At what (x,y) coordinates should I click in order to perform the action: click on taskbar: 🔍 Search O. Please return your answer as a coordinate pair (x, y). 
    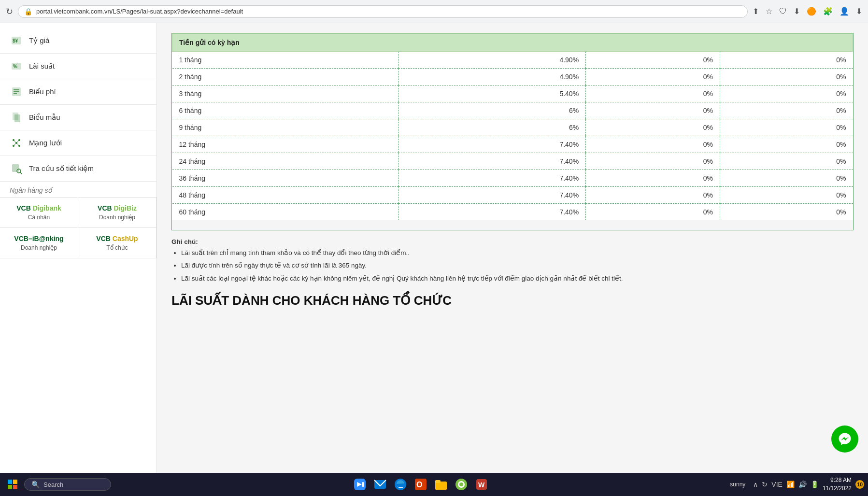
    Looking at the image, I should click on (434, 484).